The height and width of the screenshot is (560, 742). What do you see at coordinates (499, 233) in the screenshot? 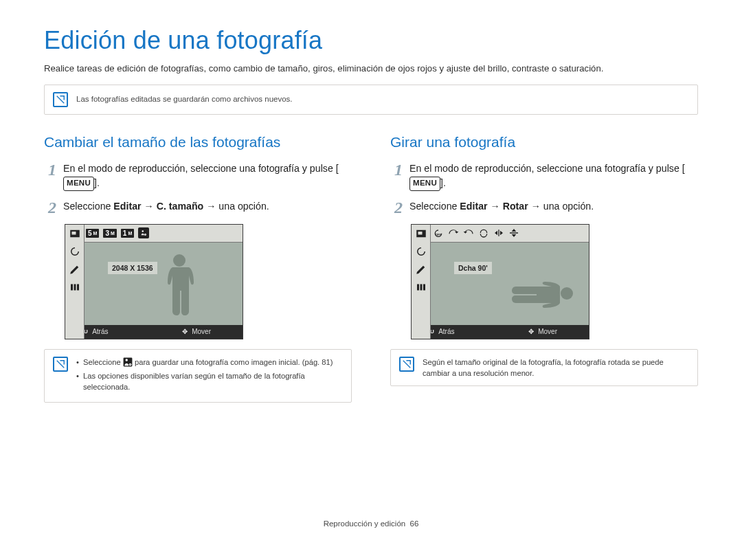
I see `flip-horizontal-icon` at bounding box center [499, 233].